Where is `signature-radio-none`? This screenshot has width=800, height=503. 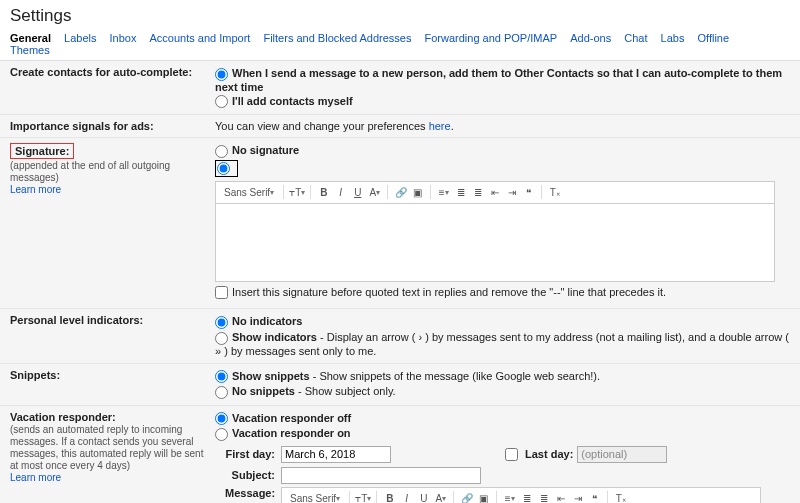 signature-radio-none is located at coordinates (222, 152).